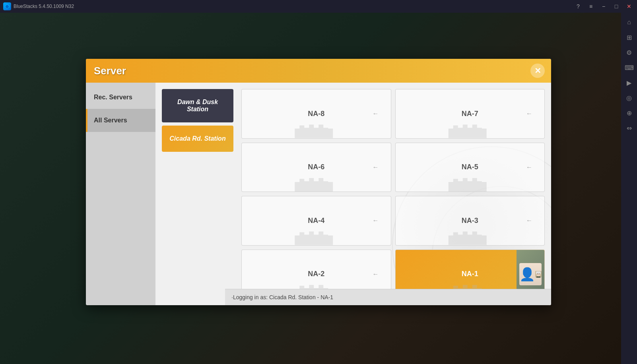  What do you see at coordinates (121, 97) in the screenshot?
I see `nav-rec-servers: Rec. Servers` at bounding box center [121, 97].